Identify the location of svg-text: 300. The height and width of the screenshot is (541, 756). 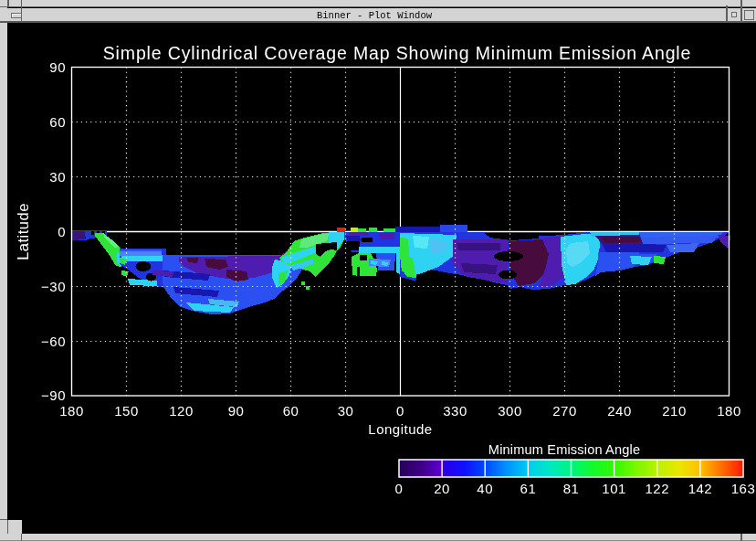
(509, 411).